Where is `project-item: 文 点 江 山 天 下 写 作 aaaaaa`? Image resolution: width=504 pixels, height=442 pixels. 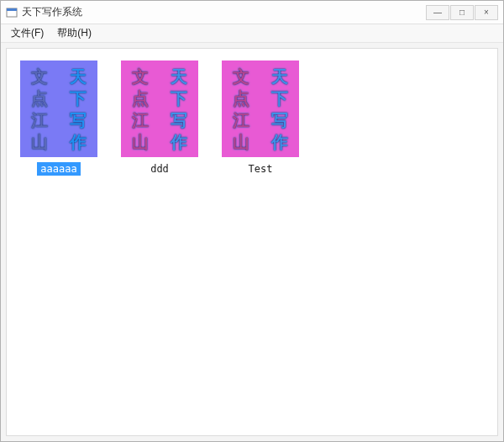
project-item: 文 点 江 山 天 下 写 作 aaaaaa is located at coordinates (59, 118).